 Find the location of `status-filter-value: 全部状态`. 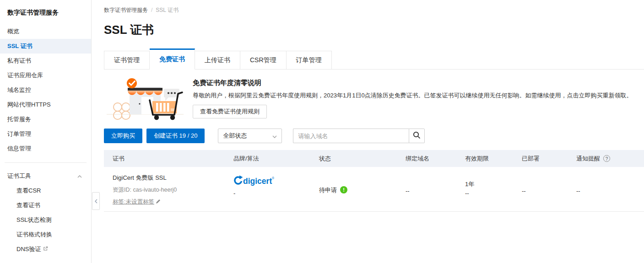

status-filter-value: 全部状态 is located at coordinates (235, 136).